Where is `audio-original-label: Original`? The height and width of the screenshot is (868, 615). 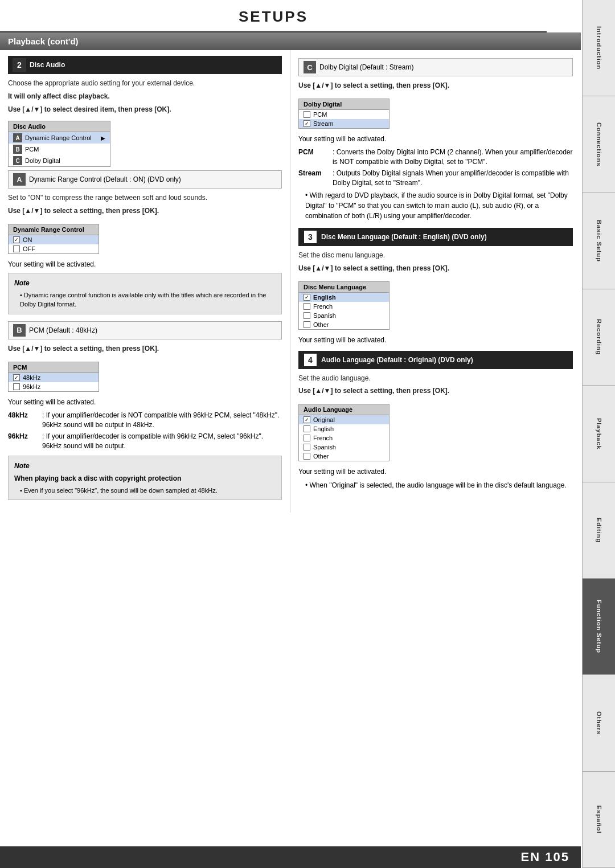
audio-original-label: Original is located at coordinates (324, 420).